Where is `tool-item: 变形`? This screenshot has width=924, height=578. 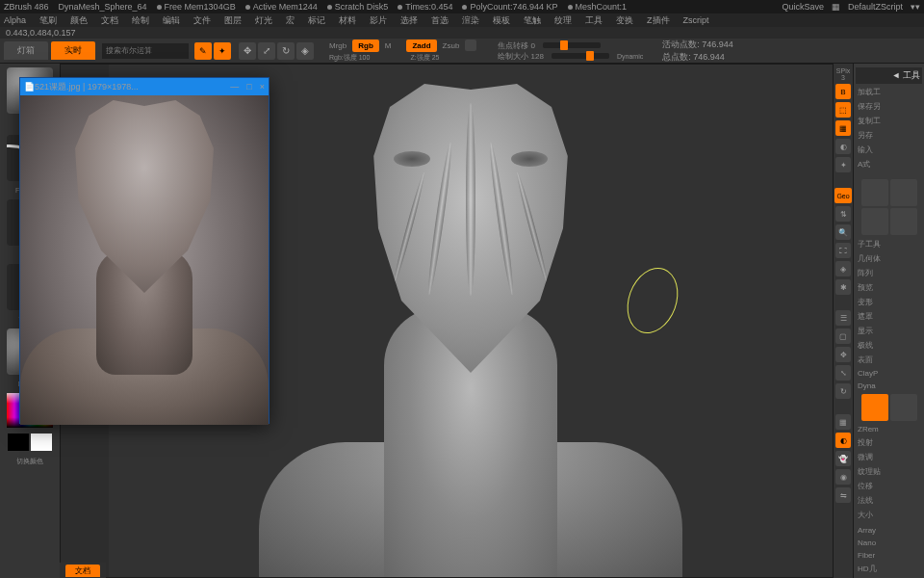 tool-item: 变形 is located at coordinates (889, 302).